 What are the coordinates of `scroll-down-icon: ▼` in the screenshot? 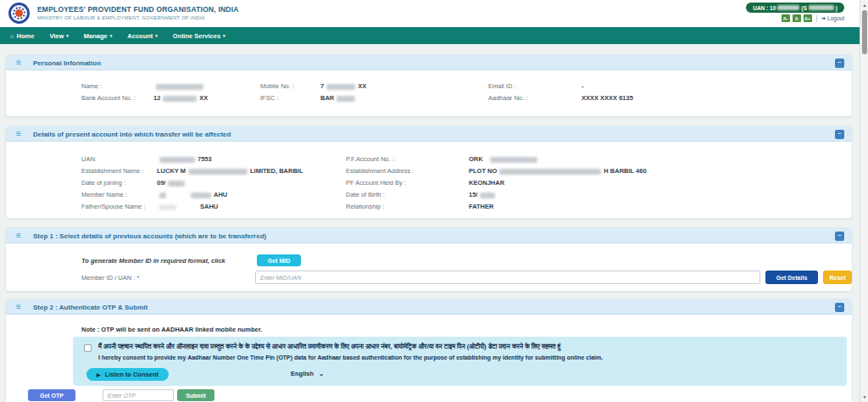 It's located at (865, 397).